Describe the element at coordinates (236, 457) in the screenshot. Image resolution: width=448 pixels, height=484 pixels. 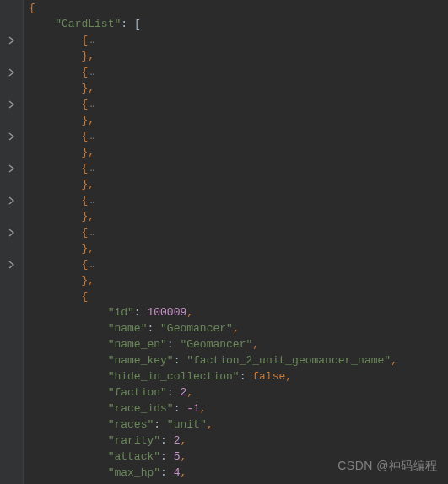
I see `code-line: "attack": 5,` at that location.